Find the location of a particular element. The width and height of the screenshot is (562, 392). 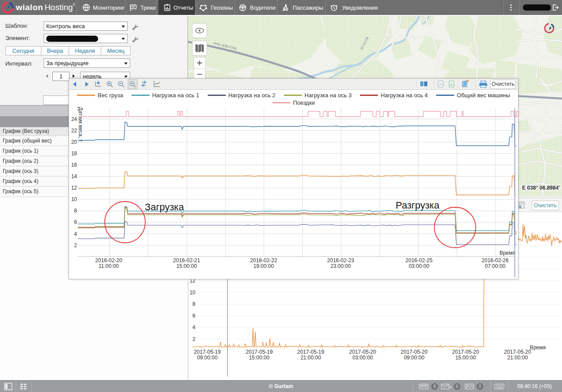

svg-text: Разгрузка is located at coordinates (418, 205).